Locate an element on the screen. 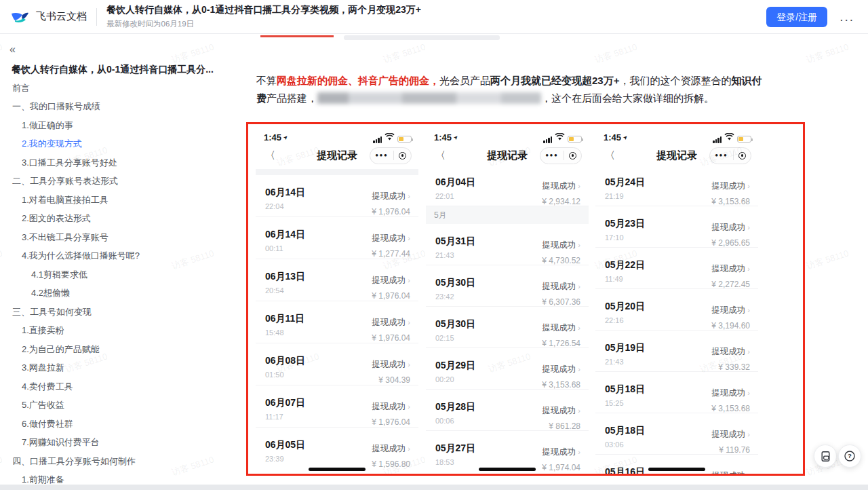 This screenshot has width=868, height=490. withdraw-row: 06月14日22:04提现成功›¥ 1,976.04 is located at coordinates (337, 196).